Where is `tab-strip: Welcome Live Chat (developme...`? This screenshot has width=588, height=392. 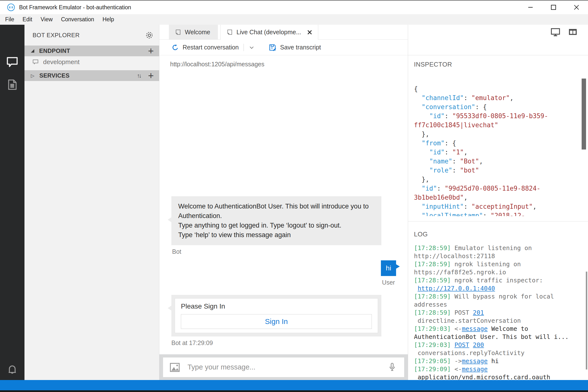
tab-strip: Welcome Live Chat (developme... is located at coordinates (284, 32).